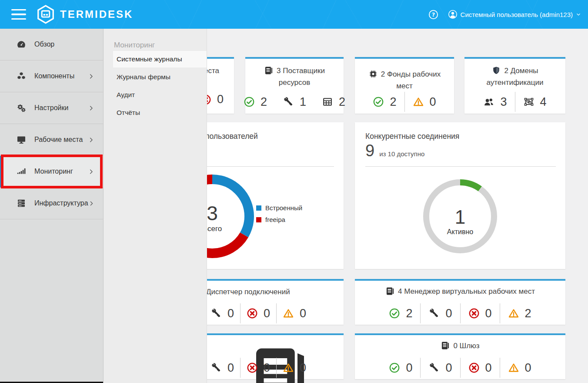 The height and width of the screenshot is (383, 588). Describe the element at coordinates (84, 14) in the screenshot. I see `brand: TERMIDESK` at that location.